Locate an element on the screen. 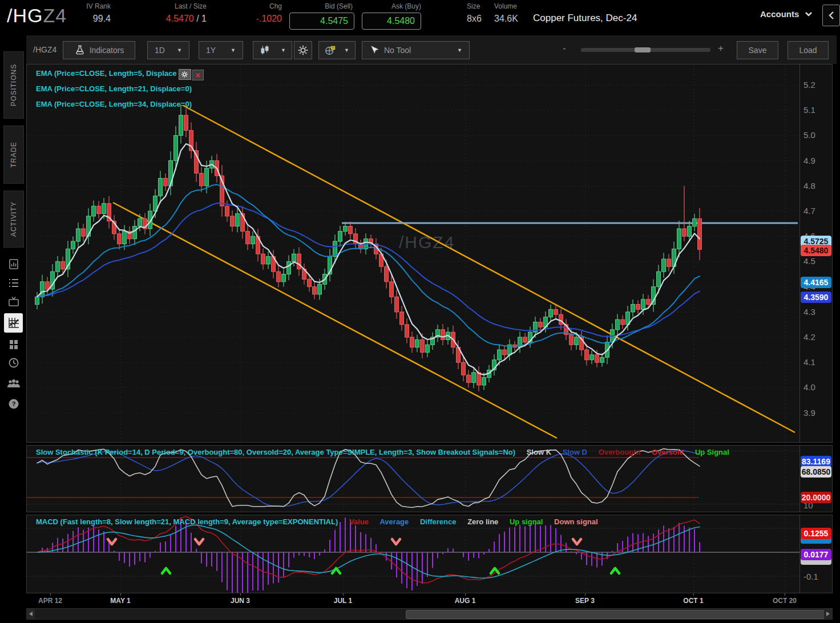 This screenshot has height=623, width=840. save-label: Save is located at coordinates (758, 50).